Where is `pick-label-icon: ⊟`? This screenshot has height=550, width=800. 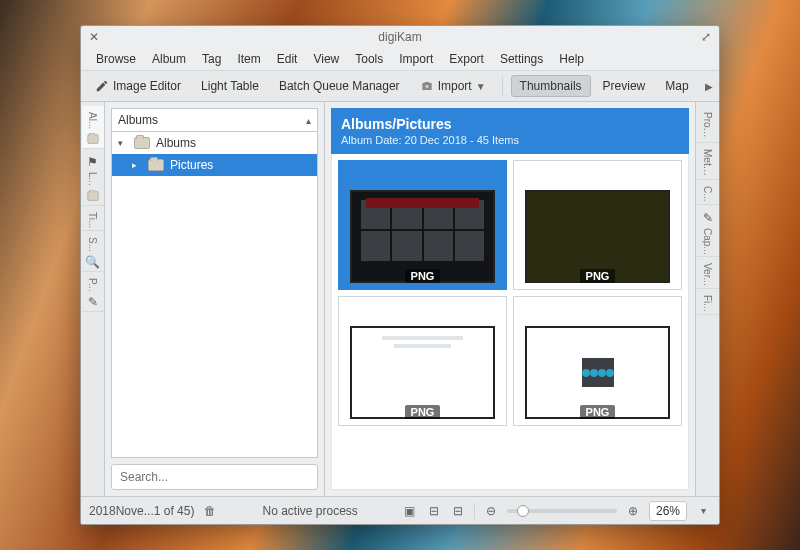
pick-label-icon: ⊟ is located at coordinates (458, 511).